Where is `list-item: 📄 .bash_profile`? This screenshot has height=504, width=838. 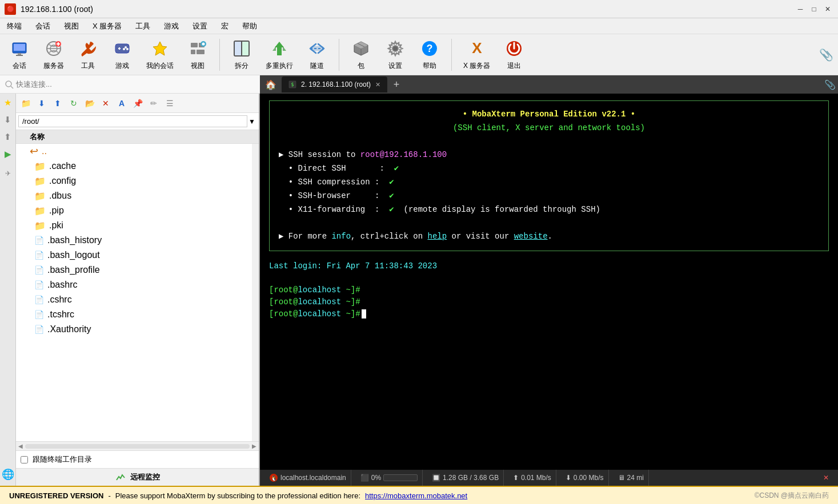 list-item: 📄 .bash_profile is located at coordinates (134, 270).